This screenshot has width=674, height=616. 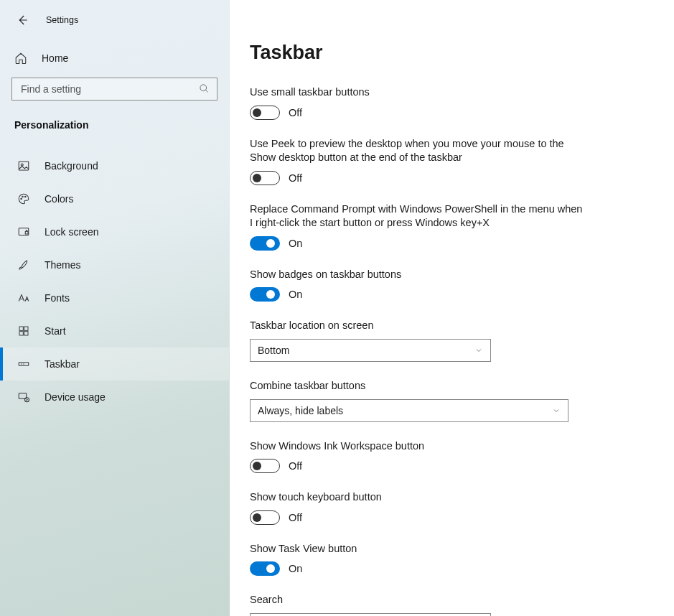 I want to click on nav-label: Themes, so click(x=63, y=265).